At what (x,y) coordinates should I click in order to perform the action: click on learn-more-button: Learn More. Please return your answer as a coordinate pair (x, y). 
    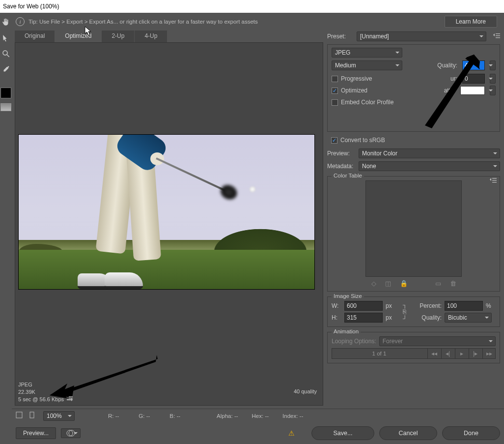
    Looking at the image, I should click on (471, 22).